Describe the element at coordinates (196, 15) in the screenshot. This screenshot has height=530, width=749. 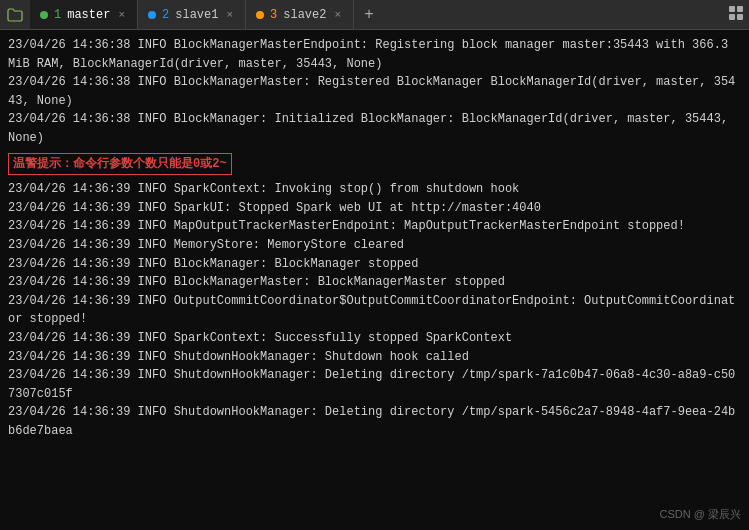
I see `tab-label-slave1: slave1` at that location.